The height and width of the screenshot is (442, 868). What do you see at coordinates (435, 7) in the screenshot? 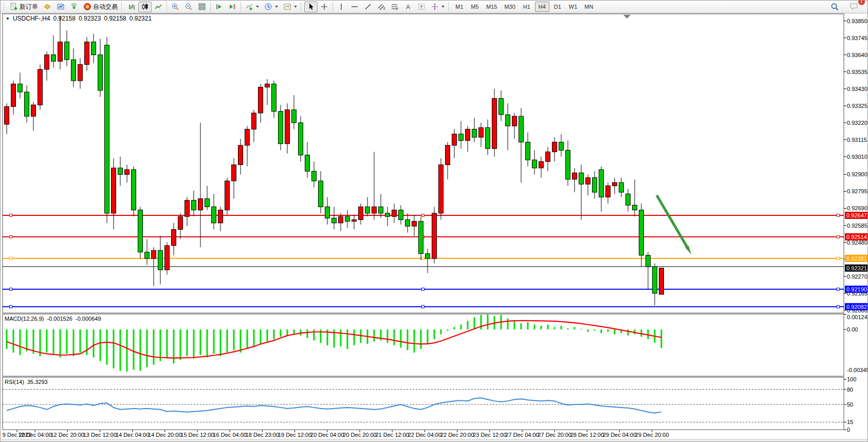
I see `shapes-icon` at bounding box center [435, 7].